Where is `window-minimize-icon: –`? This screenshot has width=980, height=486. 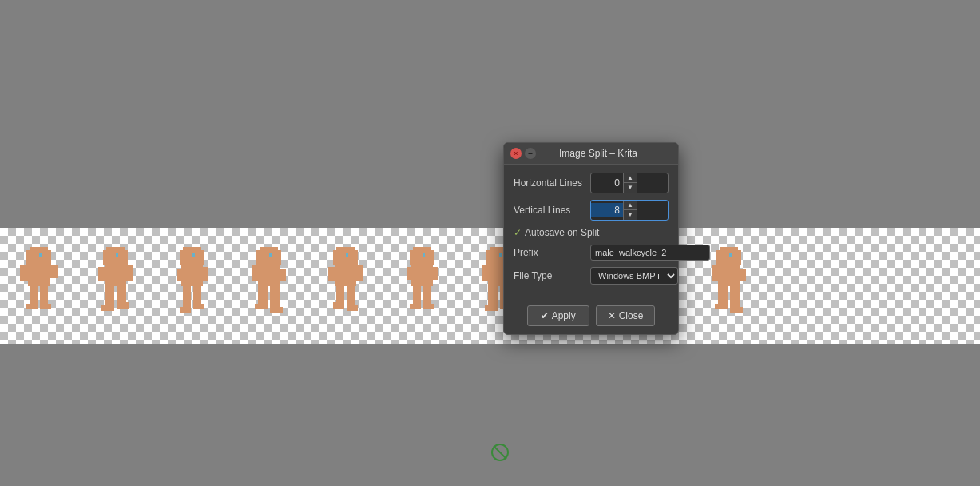
window-minimize-icon: – is located at coordinates (530, 153).